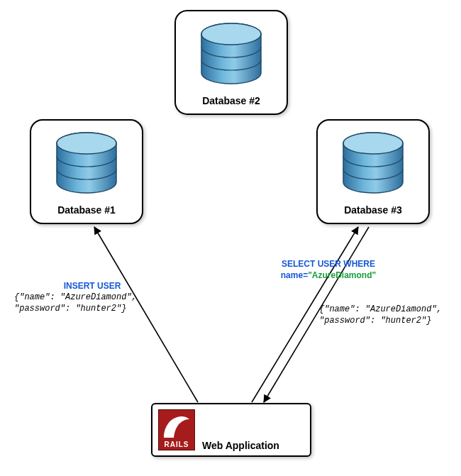 The image size is (461, 476). Describe the element at coordinates (231, 62) in the screenshot. I see `node-database-2: Database #2` at that location.